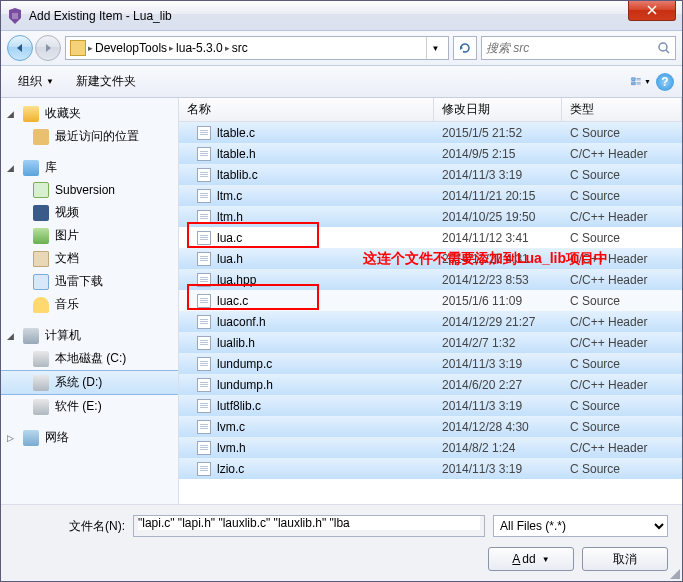 This screenshot has height=582, width=683. I want to click on nav-arrows, so click(34, 48).